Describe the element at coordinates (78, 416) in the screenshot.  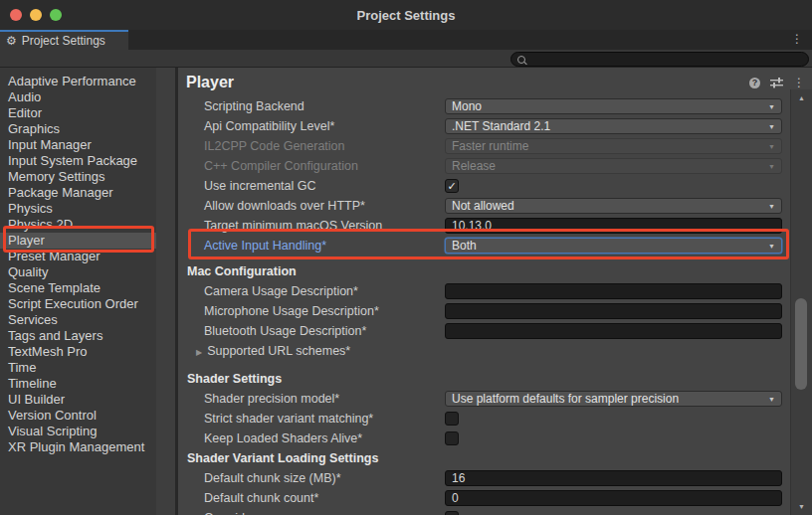
I see `sidebar-item-version-control: Version Control` at that location.